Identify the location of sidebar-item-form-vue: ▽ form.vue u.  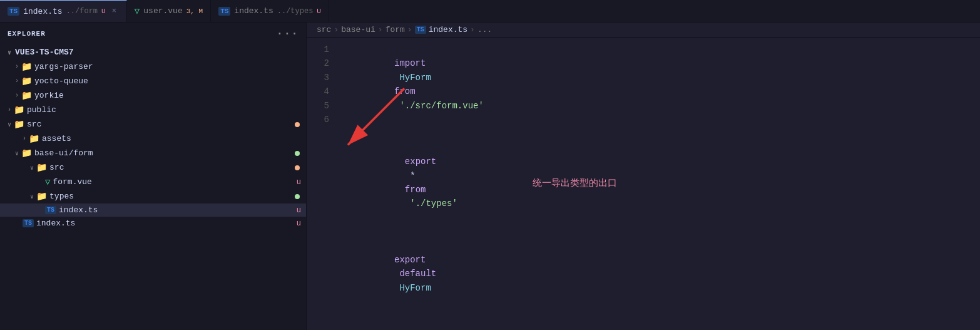
(153, 182).